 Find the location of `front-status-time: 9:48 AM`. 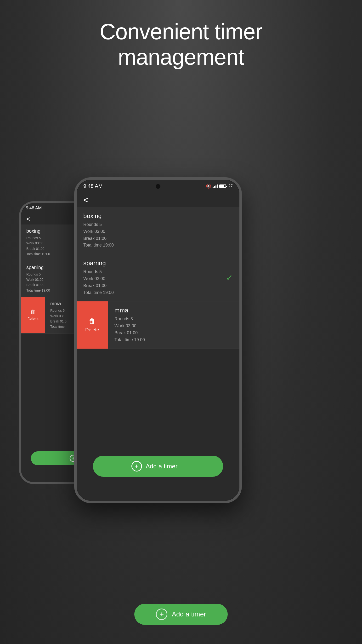

front-status-time: 9:48 AM is located at coordinates (93, 186).